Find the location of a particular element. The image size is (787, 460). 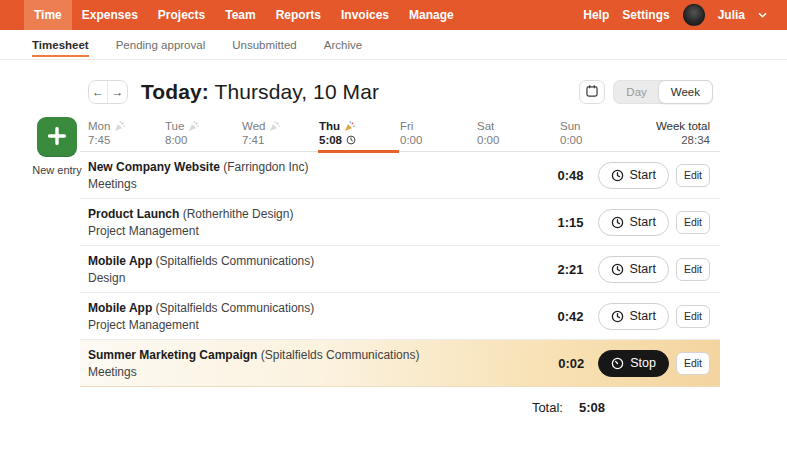

day-name: Tue is located at coordinates (174, 126).